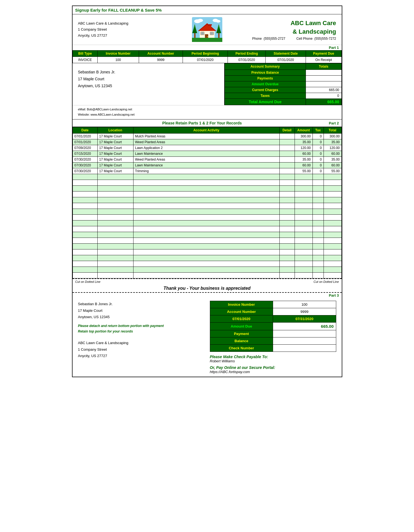  What do you see at coordinates (148, 84) in the screenshot?
I see `customer-address: Sebastian B Jones Jr. 17 Maple Court Any…` at bounding box center [148, 84].